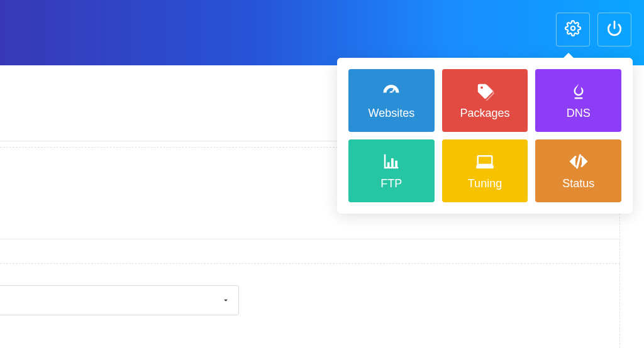 Image resolution: width=644 pixels, height=348 pixels. What do you see at coordinates (579, 113) in the screenshot?
I see `tile-label: DNS` at bounding box center [579, 113].